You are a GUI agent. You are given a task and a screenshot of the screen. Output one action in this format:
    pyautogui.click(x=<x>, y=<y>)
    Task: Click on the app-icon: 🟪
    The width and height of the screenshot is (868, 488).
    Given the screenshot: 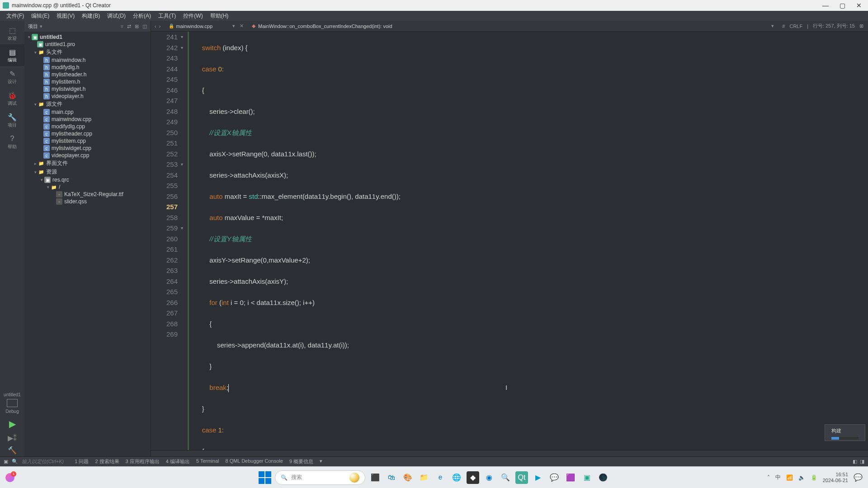 What is the action you would take?
    pyautogui.click(x=571, y=478)
    